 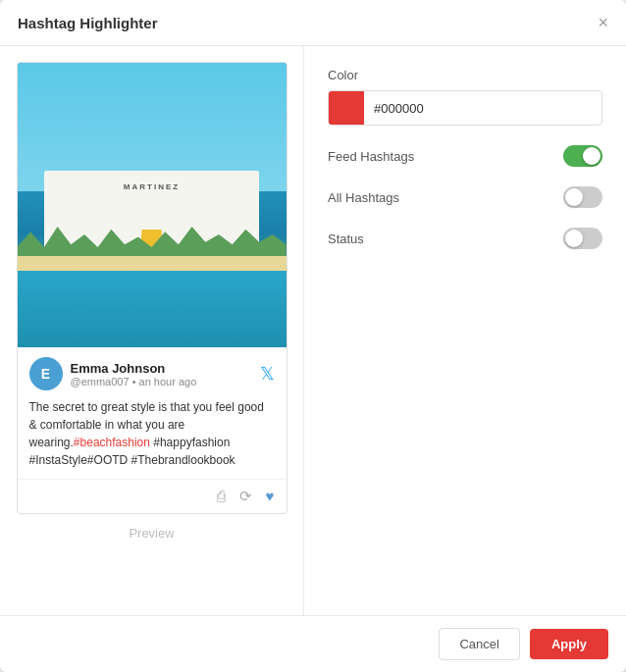 What do you see at coordinates (100, 382) in the screenshot?
I see `handle-text: @emma007` at bounding box center [100, 382].